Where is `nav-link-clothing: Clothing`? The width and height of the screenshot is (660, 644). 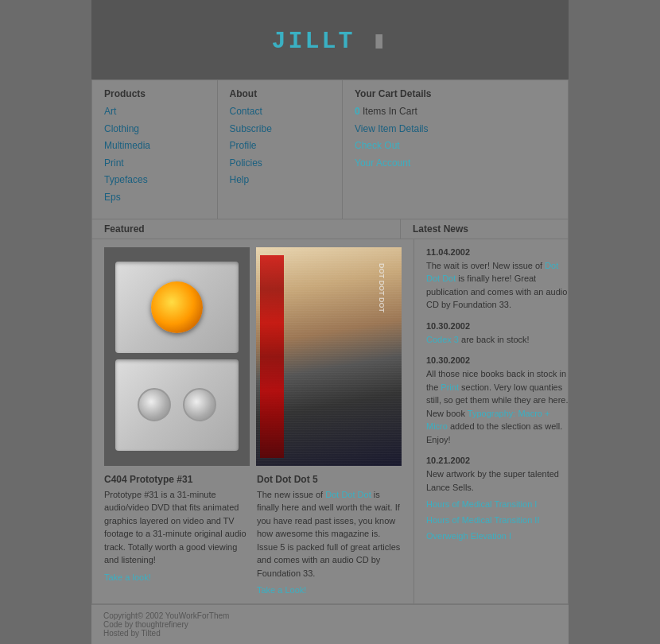
nav-link-clothing: Clothing is located at coordinates (154, 130).